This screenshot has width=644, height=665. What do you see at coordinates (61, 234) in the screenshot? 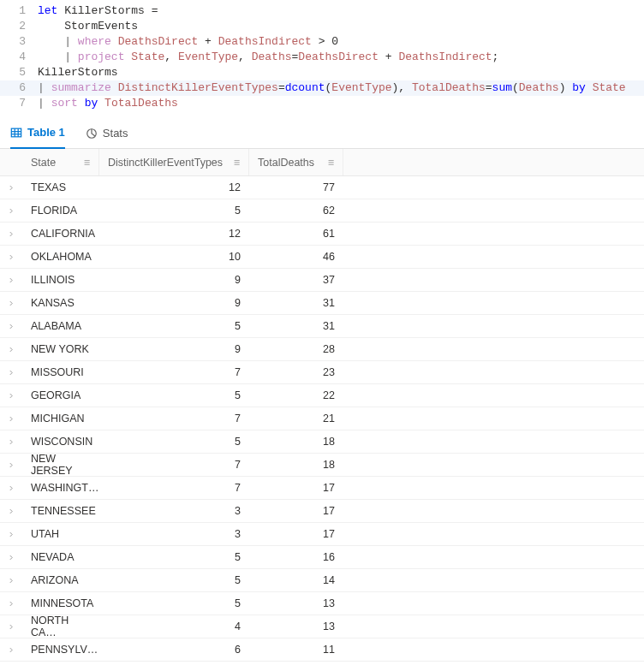
I see `cell-state: CALIFORNIA` at bounding box center [61, 234].